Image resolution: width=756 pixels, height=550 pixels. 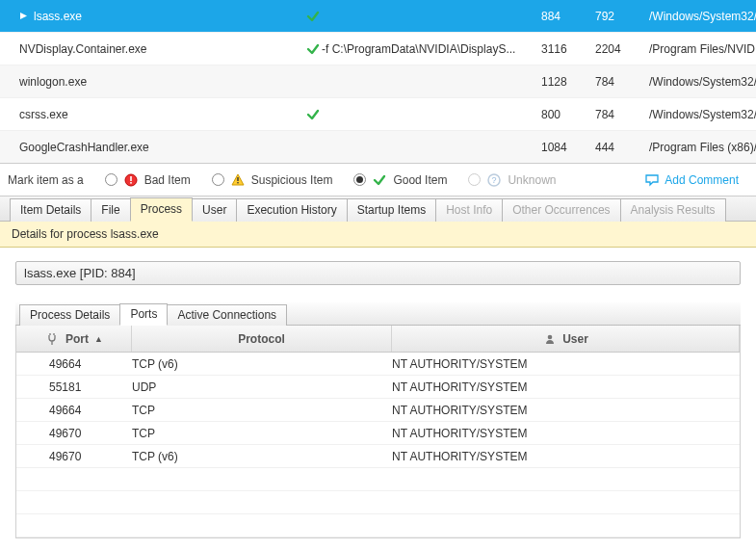 What do you see at coordinates (46, 180) in the screenshot?
I see `mark-label: Mark item as a` at bounding box center [46, 180].